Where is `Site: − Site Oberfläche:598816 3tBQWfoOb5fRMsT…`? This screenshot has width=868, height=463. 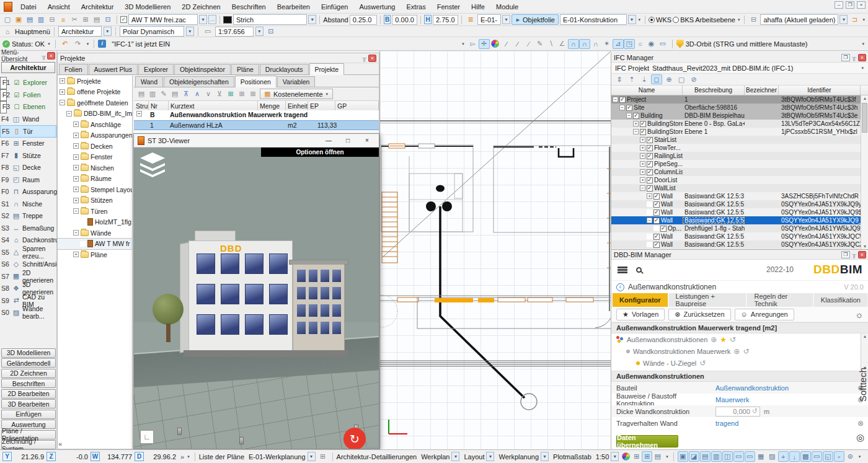
Site: − Site Oberfläche:598816 3tBQWfoOb5fRMsT… is located at coordinates (736, 108).